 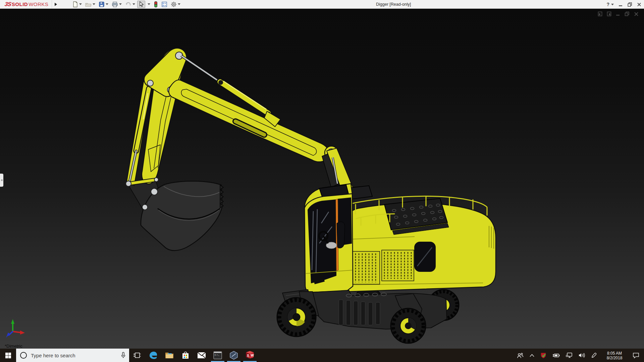 I want to click on chevron-up-icon, so click(x=532, y=355).